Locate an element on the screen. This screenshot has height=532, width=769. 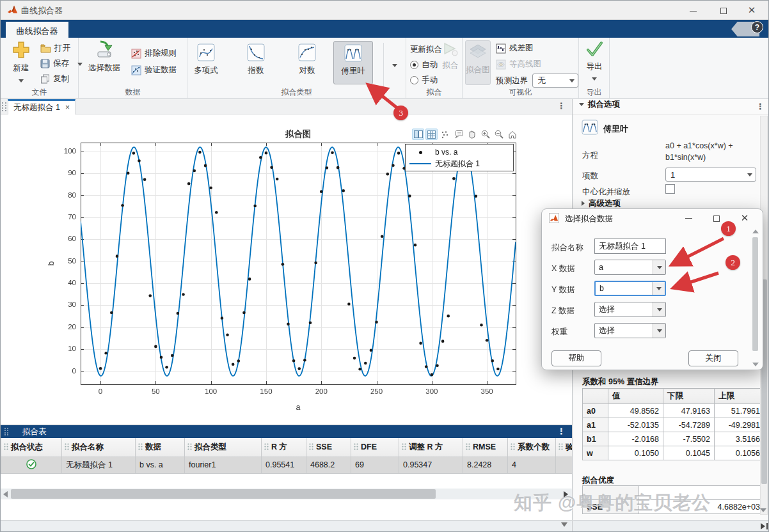
collapse-triangle-icon is located at coordinates (582, 105).